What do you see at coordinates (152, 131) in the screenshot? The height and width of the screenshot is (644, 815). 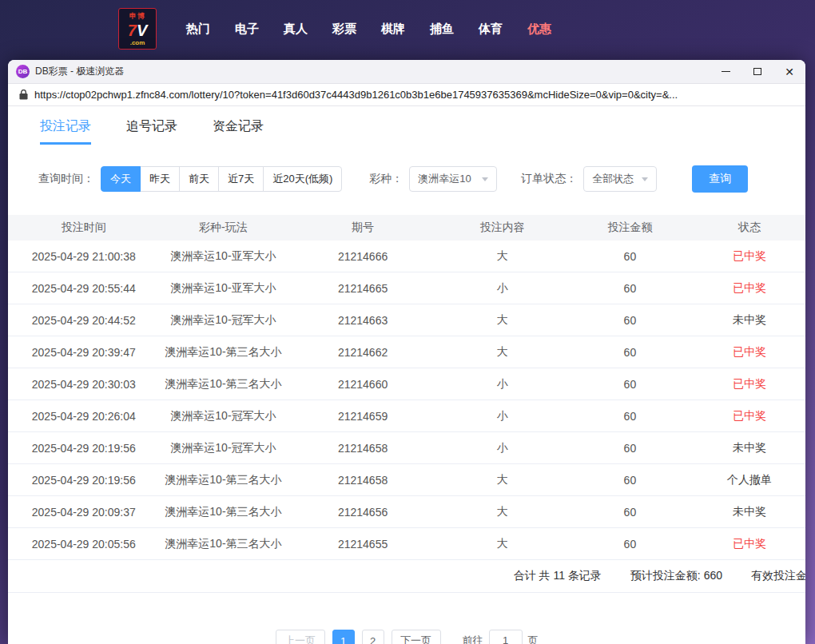 I see `tab-chase-records: 追号记录` at bounding box center [152, 131].